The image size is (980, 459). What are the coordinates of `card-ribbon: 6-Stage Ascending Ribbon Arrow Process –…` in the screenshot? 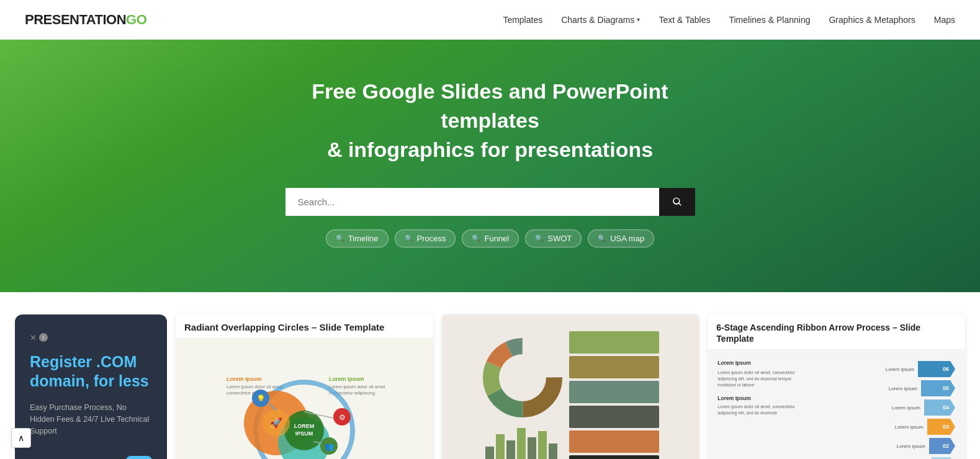 It's located at (837, 387).